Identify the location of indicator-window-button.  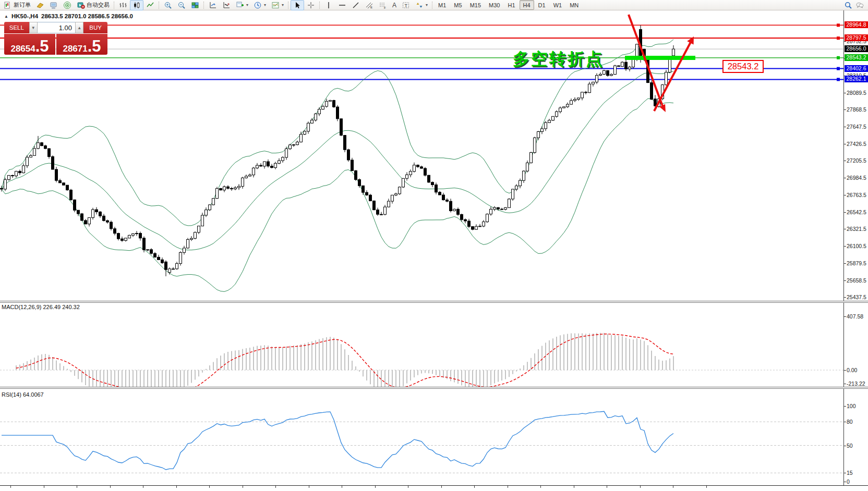
(213, 5).